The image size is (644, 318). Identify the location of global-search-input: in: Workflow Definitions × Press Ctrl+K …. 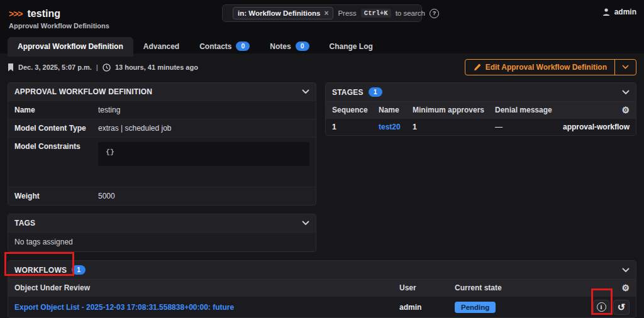
(322, 13).